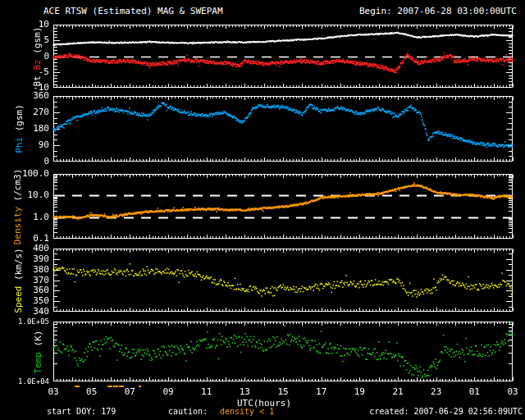 This screenshot has width=525, height=420. I want to click on y-tick-label-phi-90: 90, so click(44, 145).